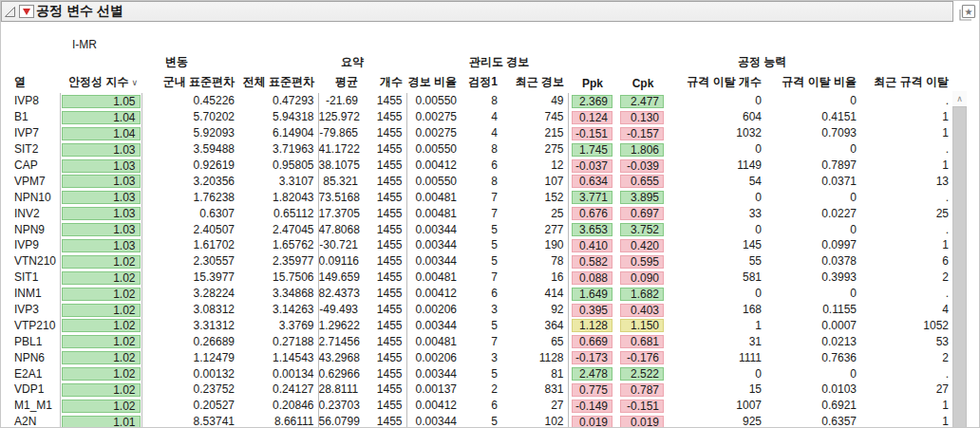 The image size is (980, 428). Describe the element at coordinates (340, 165) in the screenshot. I see `cell-mean: 38.1075` at that location.